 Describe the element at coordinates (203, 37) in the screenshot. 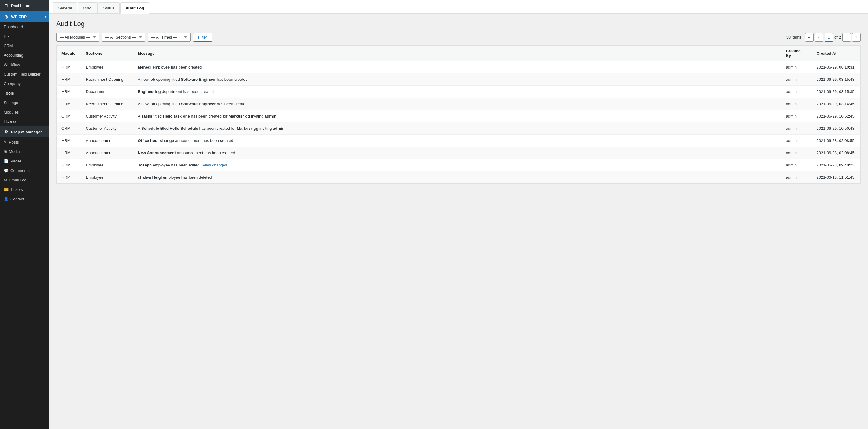

I see `filter-button: Filter` at that location.